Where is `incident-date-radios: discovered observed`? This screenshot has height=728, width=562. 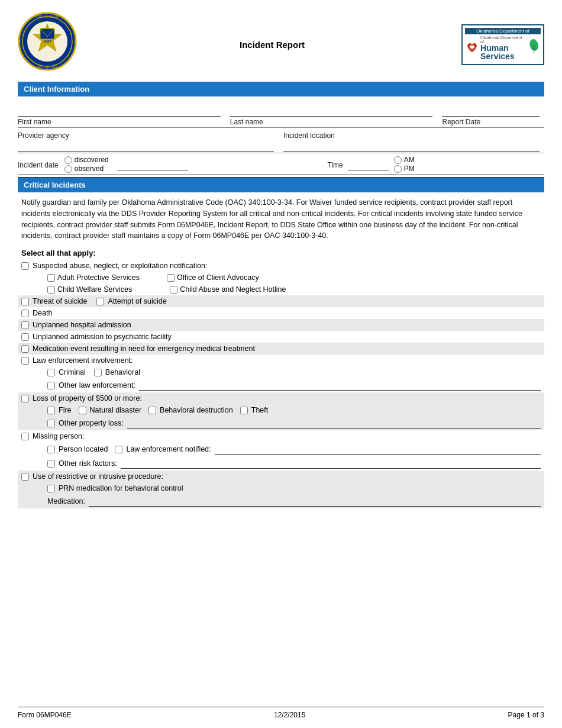
incident-date-radios: discovered observed is located at coordinates (86, 165).